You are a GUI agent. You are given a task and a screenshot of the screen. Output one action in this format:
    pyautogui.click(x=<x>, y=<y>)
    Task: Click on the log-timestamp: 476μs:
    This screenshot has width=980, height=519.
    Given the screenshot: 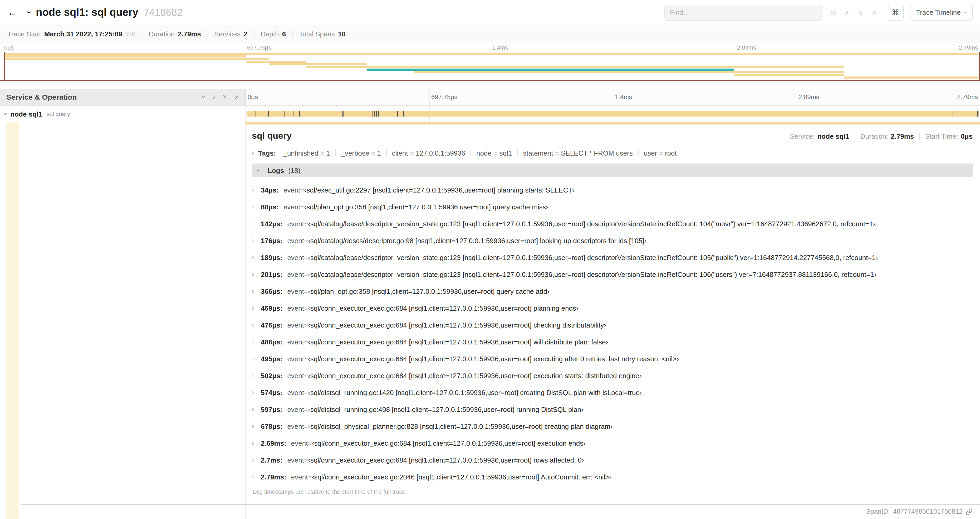 What is the action you would take?
    pyautogui.click(x=272, y=325)
    